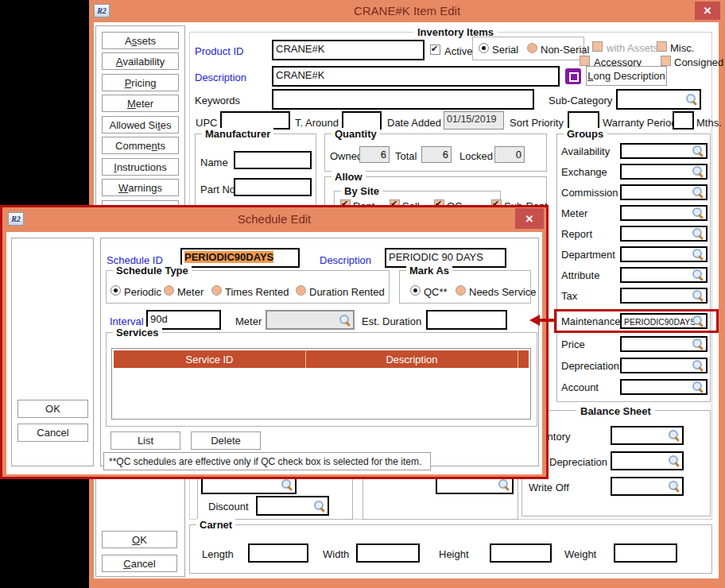  Describe the element at coordinates (585, 60) in the screenshot. I see `accessory-checkbox` at that location.